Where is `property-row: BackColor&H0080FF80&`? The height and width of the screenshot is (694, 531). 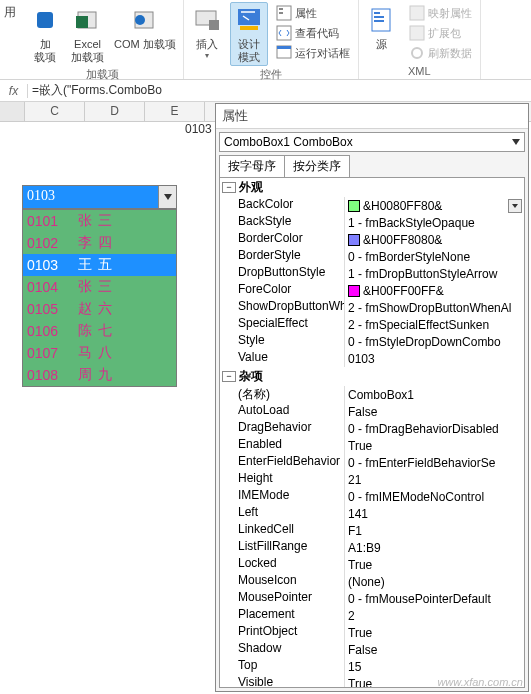 property-row: BackColor&H0080FF80& is located at coordinates (372, 206).